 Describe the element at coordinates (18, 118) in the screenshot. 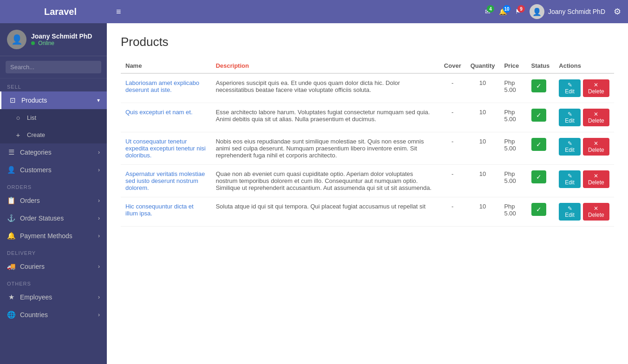

I see `list-icon: ○` at that location.